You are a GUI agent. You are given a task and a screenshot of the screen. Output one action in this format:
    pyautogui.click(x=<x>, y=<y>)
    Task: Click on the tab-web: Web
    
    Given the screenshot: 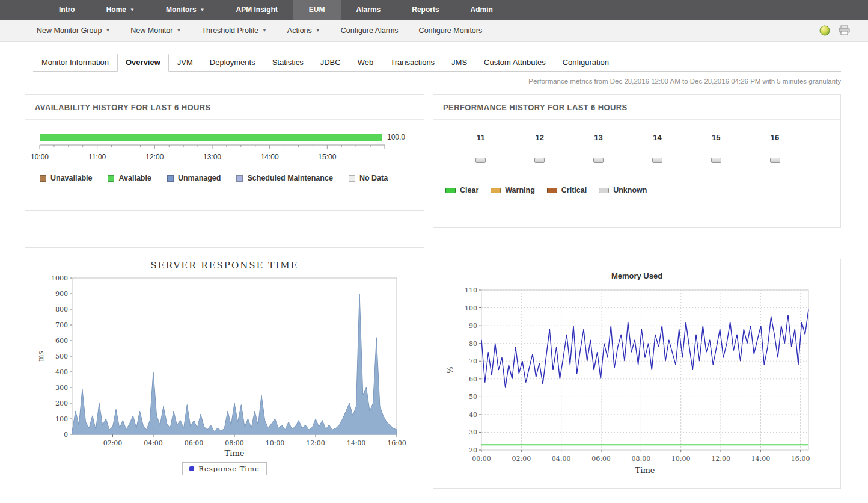 What is the action you would take?
    pyautogui.click(x=365, y=63)
    